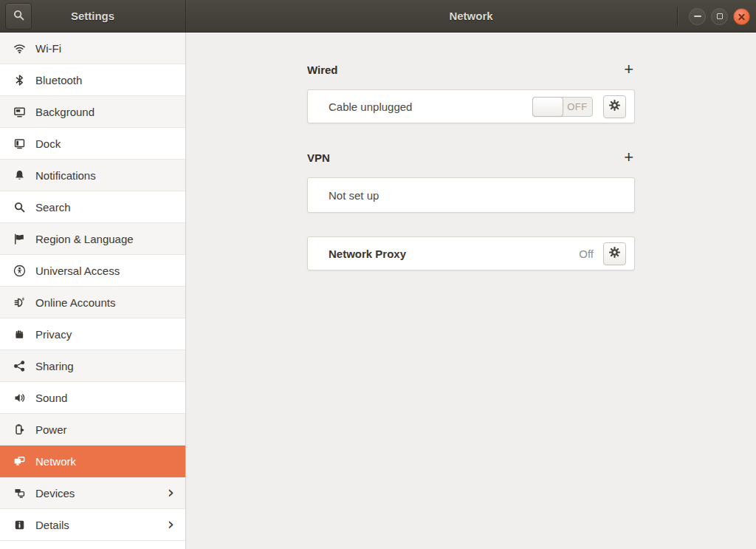  Describe the element at coordinates (93, 49) in the screenshot. I see `sidebar-item-wi-fi: Wi-Fi` at that location.